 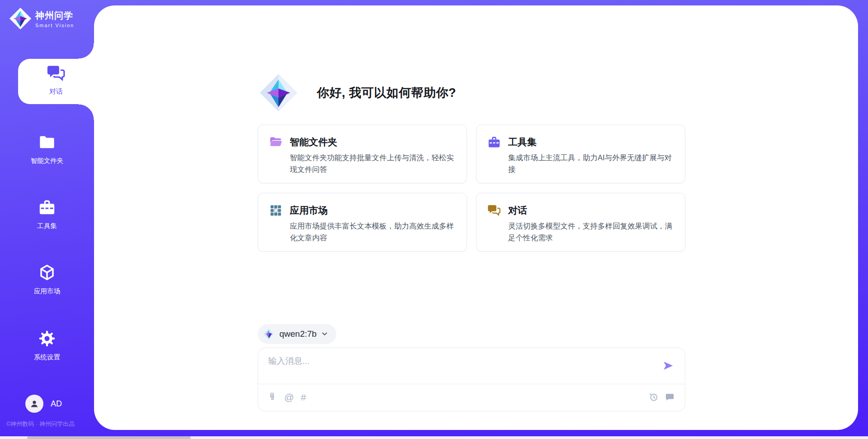 What do you see at coordinates (472, 379) in the screenshot?
I see `message-composer: @ #` at bounding box center [472, 379].